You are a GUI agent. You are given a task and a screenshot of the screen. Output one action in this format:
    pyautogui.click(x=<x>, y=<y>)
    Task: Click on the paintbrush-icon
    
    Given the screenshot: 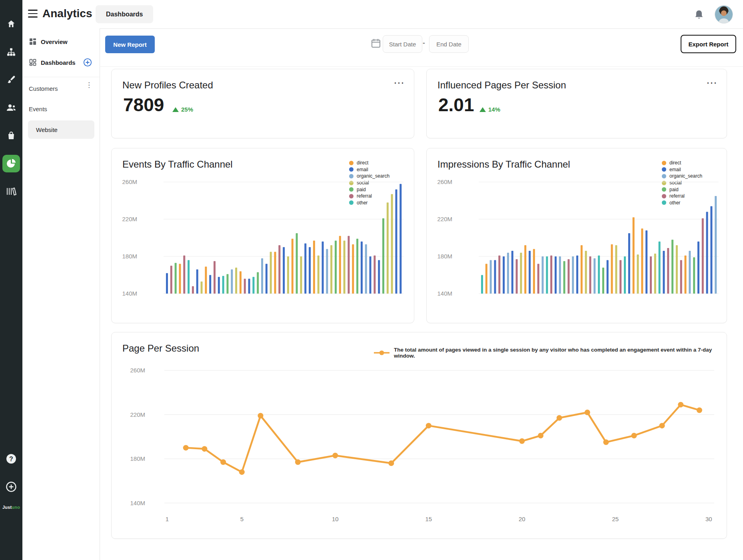 What is the action you would take?
    pyautogui.click(x=11, y=80)
    